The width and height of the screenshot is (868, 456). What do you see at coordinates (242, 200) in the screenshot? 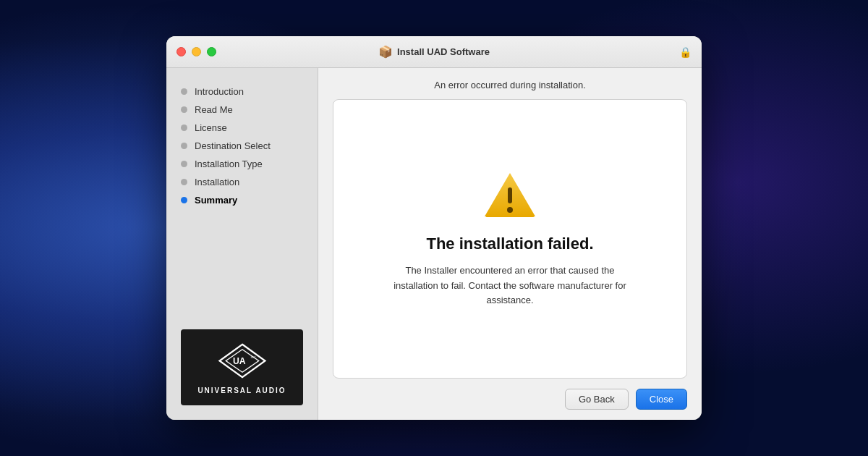
I see `sidebar-item-summary: Summary` at bounding box center [242, 200].